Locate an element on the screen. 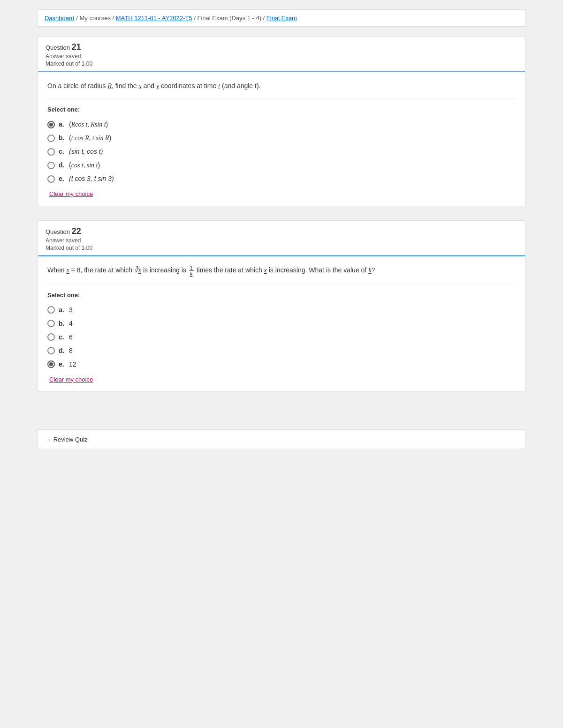 Image resolution: width=563 pixels, height=728 pixels. q22-letter-b: b. is located at coordinates (62, 323).